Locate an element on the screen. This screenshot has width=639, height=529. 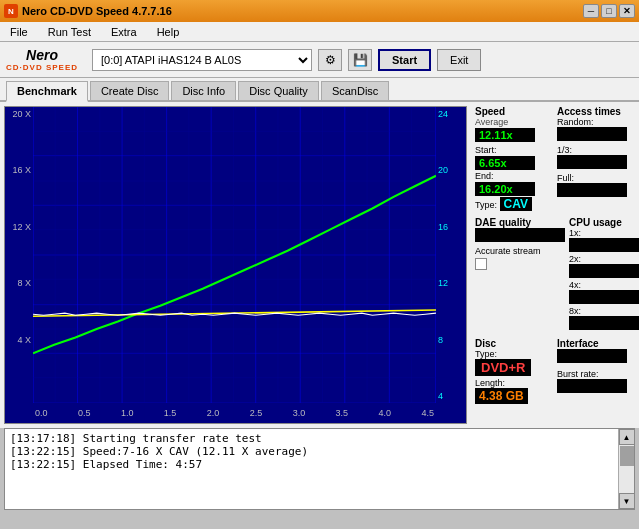
tab-disc-info: Disc Info is located at coordinates (204, 90).